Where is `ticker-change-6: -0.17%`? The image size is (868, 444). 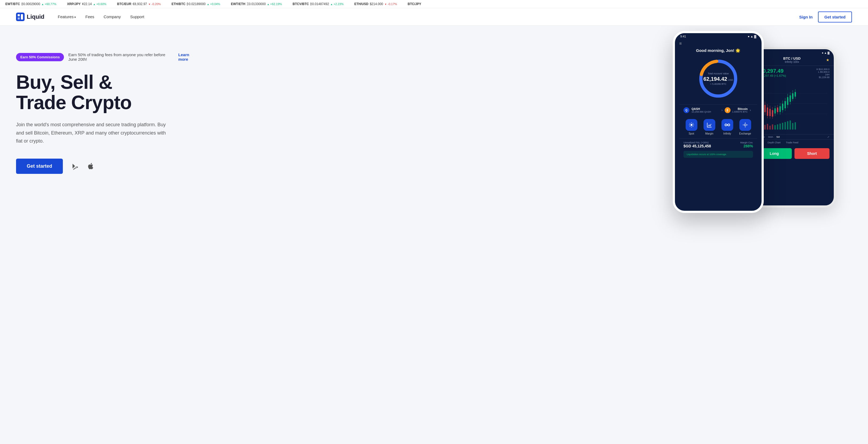
ticker-change-6: -0.17% is located at coordinates (391, 4).